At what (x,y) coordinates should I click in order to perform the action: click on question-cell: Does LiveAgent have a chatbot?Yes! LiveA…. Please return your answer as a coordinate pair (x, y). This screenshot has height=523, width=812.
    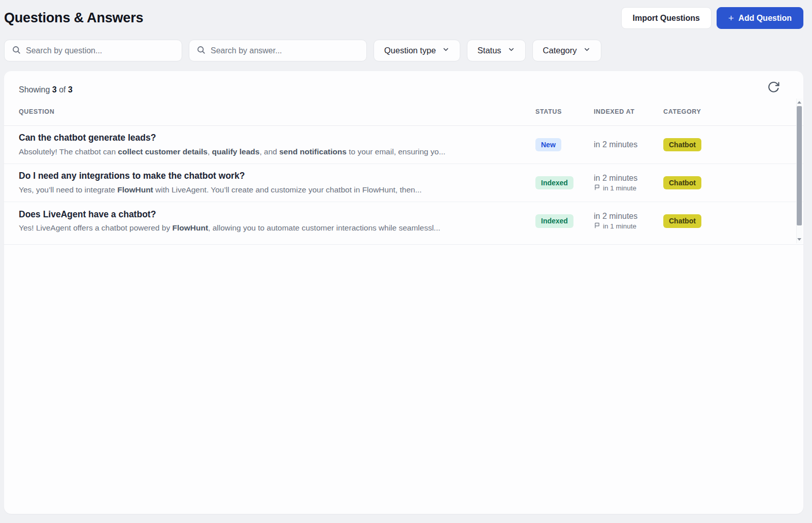
    Looking at the image, I should click on (277, 221).